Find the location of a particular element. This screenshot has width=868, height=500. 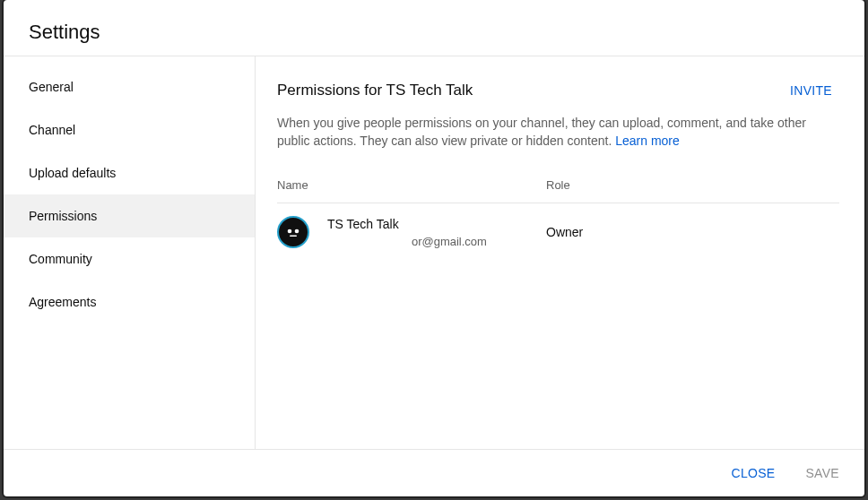

table-header: Name Role is located at coordinates (558, 191).